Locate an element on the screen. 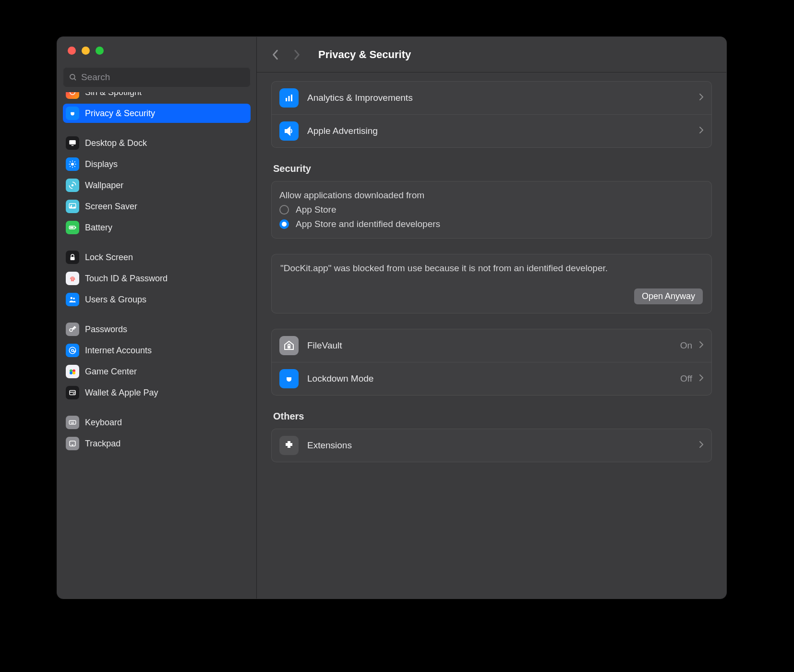 The image size is (794, 672). sidebar-item-label: Keyboard is located at coordinates (104, 422).